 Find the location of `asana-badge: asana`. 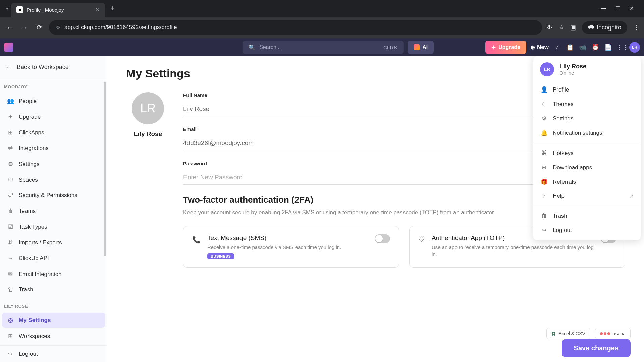

asana-badge: asana is located at coordinates (613, 334).